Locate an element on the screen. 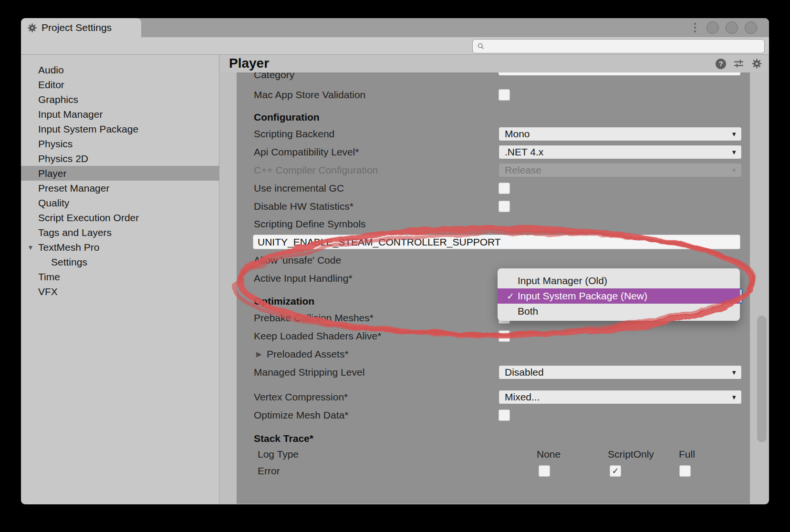  scripting-define-symbols-input: UNITY_ENABLE_STEAM_CONTROLLER_SUPPORT is located at coordinates (497, 242).